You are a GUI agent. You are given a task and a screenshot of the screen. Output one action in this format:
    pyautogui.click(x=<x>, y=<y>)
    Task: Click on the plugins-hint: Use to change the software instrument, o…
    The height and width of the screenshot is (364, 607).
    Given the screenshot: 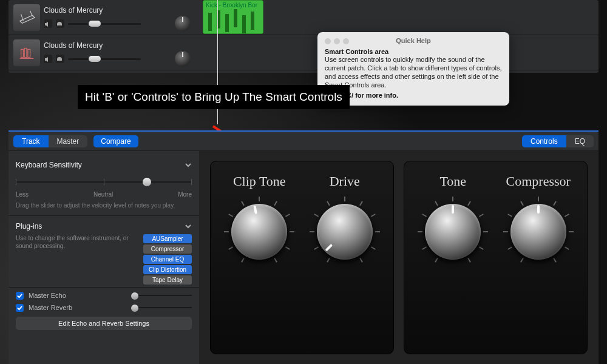 What is the action you would take?
    pyautogui.click(x=76, y=260)
    